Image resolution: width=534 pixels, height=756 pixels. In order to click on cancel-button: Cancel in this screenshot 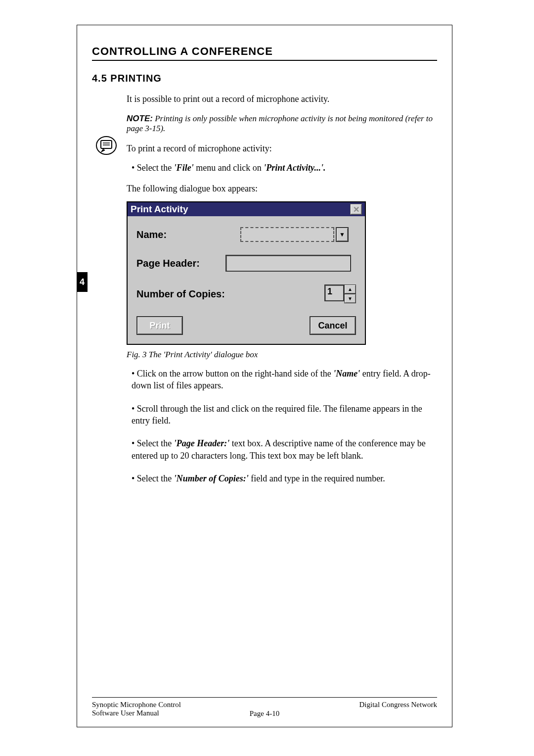, I will do `click(333, 326)`.